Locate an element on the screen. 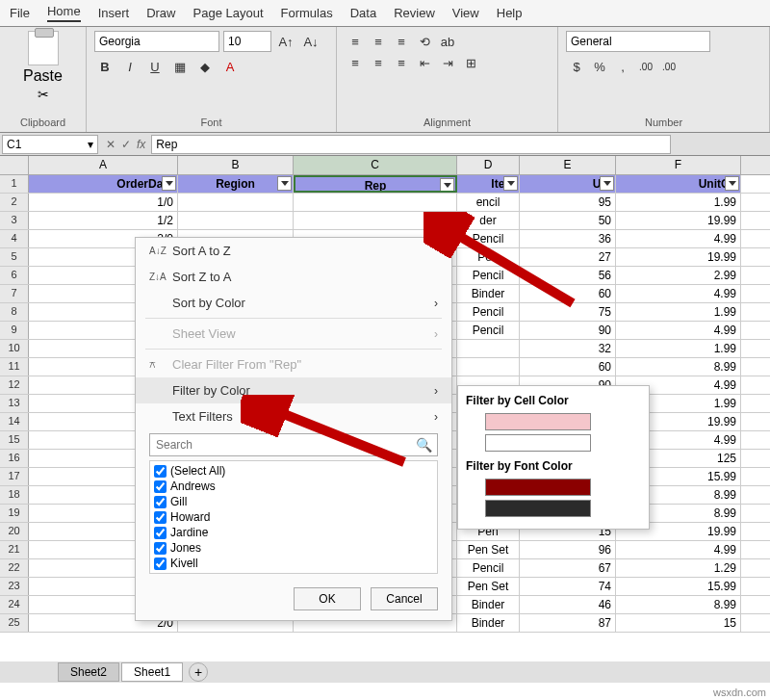  row-header: 4 is located at coordinates (14, 239).